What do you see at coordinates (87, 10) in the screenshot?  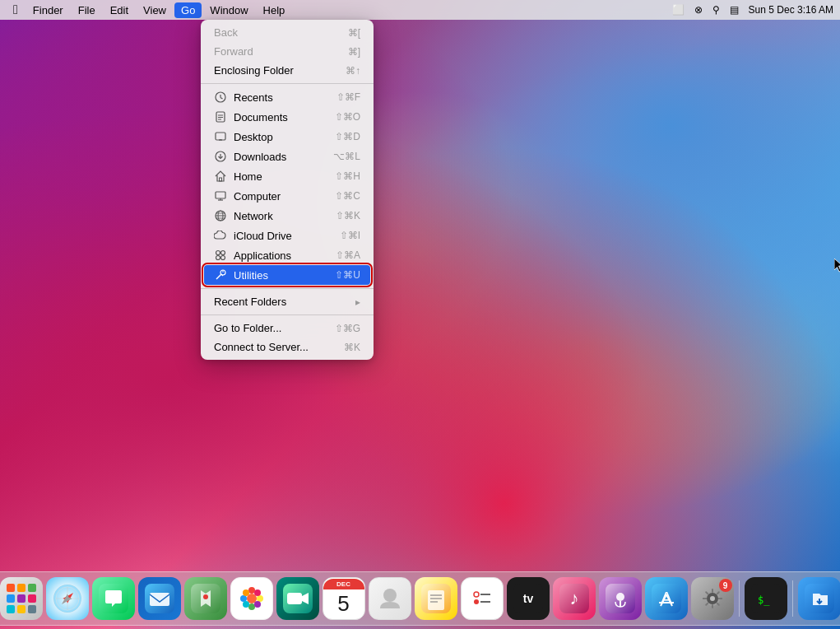 I see `menubar-file: File` at bounding box center [87, 10].